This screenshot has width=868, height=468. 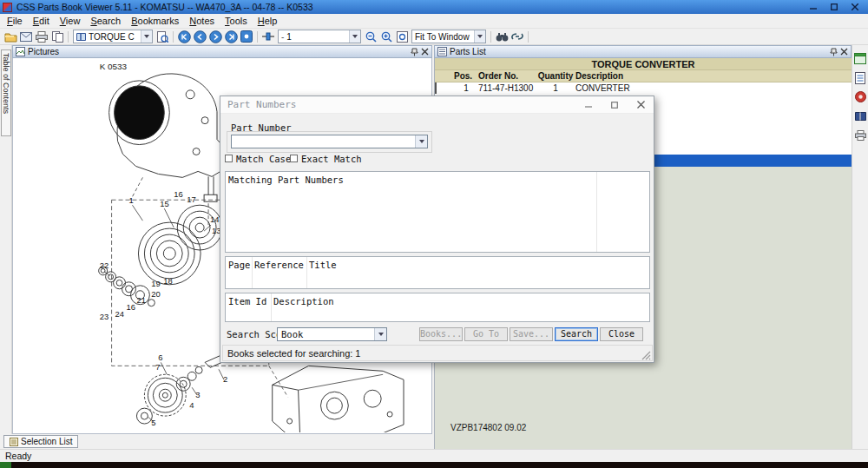 What do you see at coordinates (156, 293) in the screenshot?
I see `diagram-callout: 20` at bounding box center [156, 293].